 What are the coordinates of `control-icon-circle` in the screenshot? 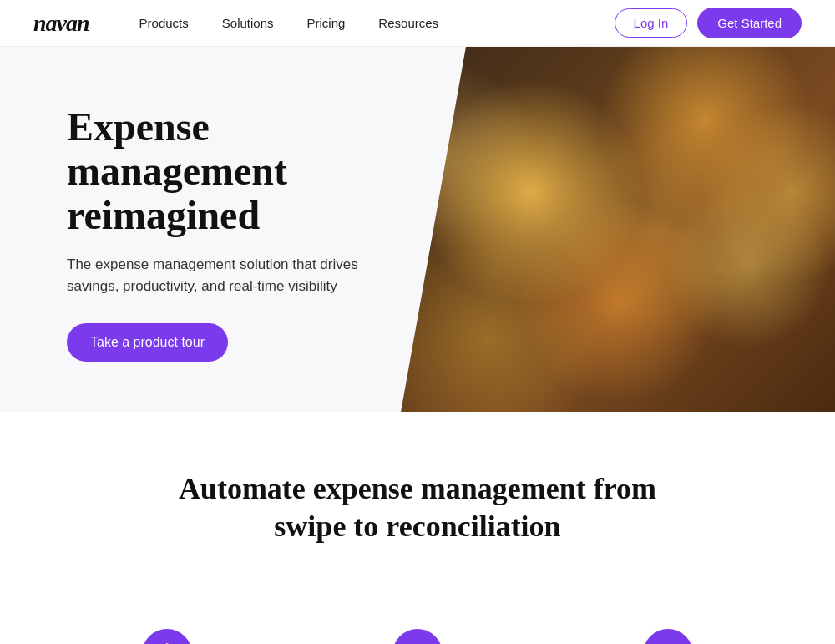 It's located at (167, 636).